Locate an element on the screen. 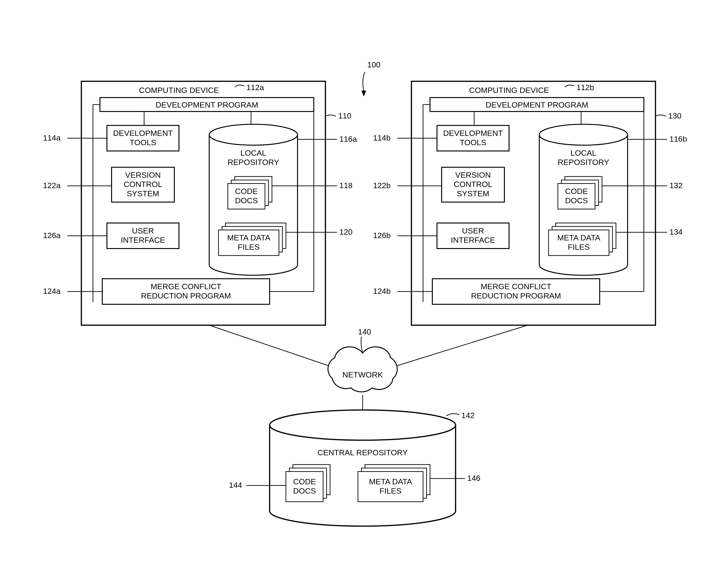  device-right-title: COMPUTING DEVICE is located at coordinates (509, 90).